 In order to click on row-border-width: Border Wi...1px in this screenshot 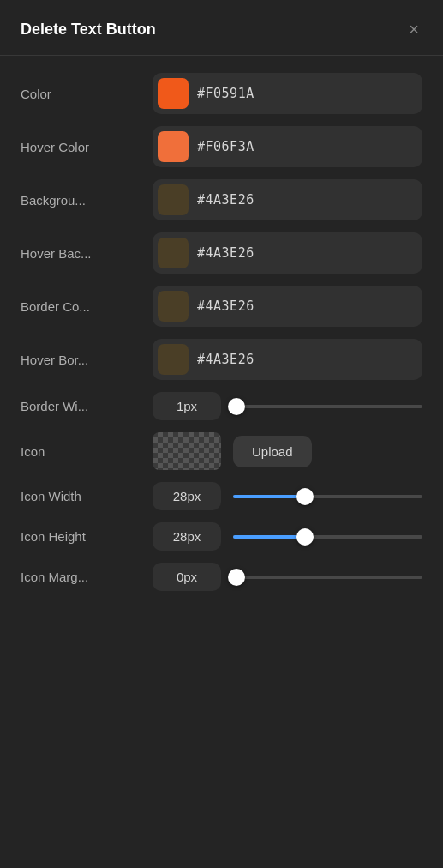, I will do `click(221, 407)`.